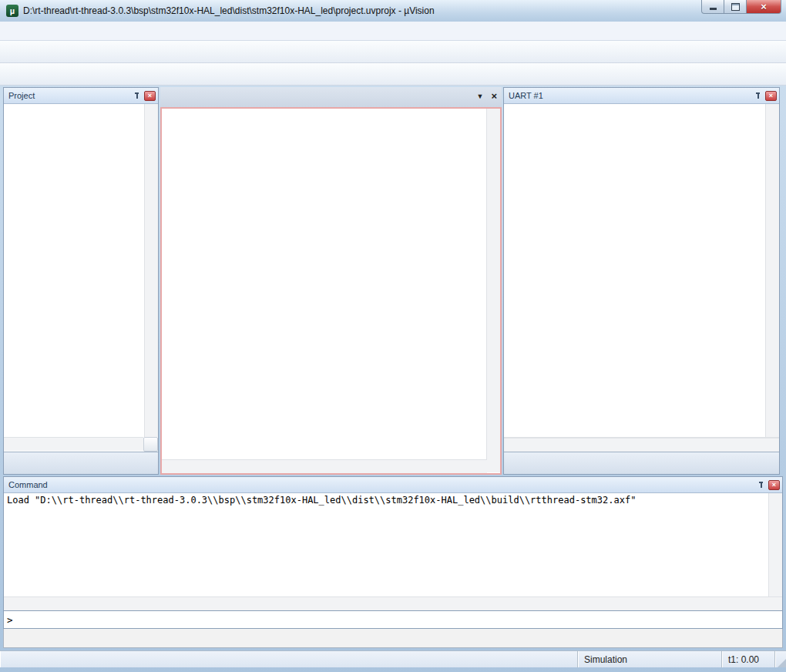 The height and width of the screenshot is (672, 786). I want to click on uart-panel-title: UART #1, so click(632, 96).